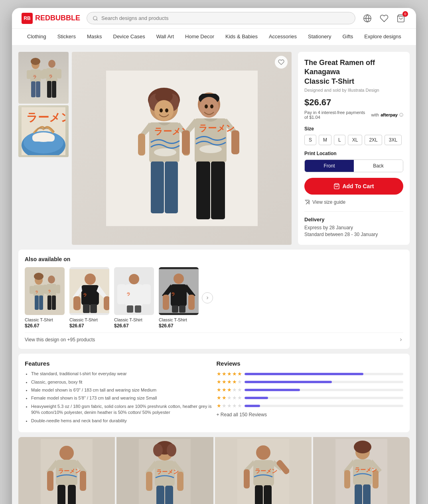 The width and height of the screenshot is (428, 504). I want to click on variant-img-1: ラ ラ, so click(45, 291).